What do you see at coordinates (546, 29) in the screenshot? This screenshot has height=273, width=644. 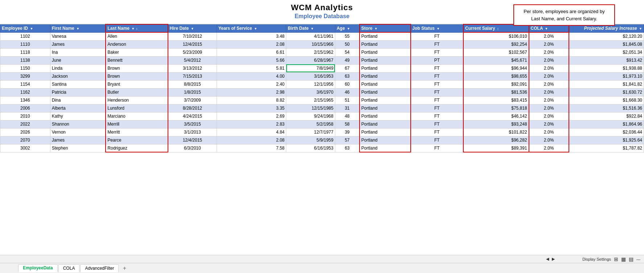 I see `cola-filter-icon: ▼` at bounding box center [546, 29].